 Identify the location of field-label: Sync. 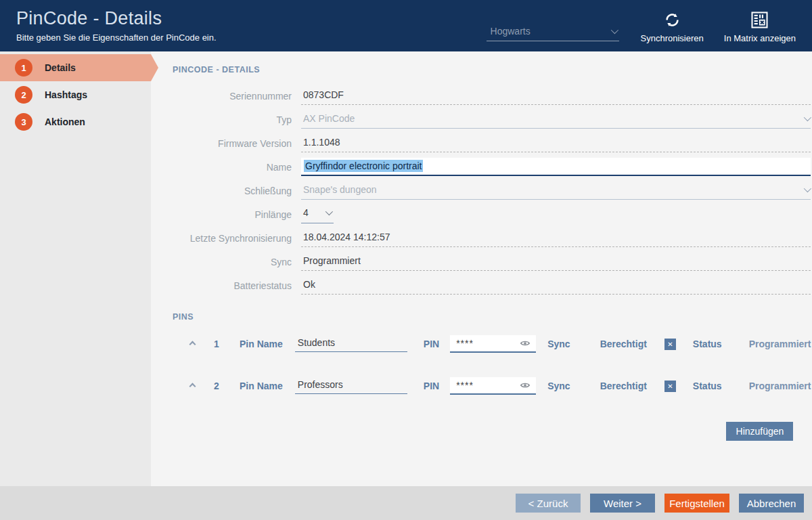
(232, 262).